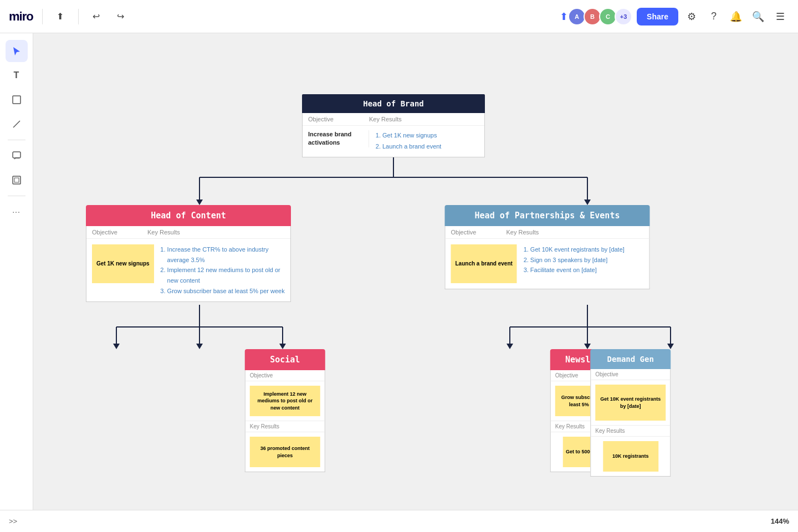 This screenshot has height=532, width=798. What do you see at coordinates (736, 17) in the screenshot?
I see `notification-icon: 🔔` at bounding box center [736, 17].